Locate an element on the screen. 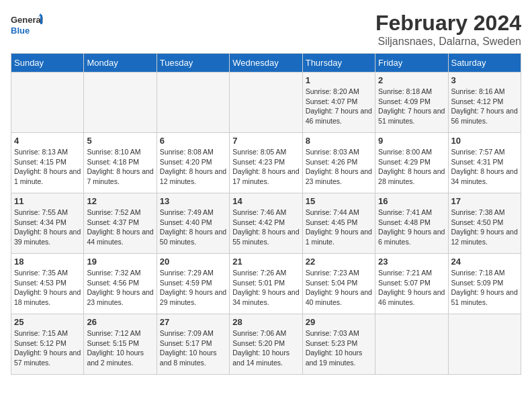 This screenshot has width=532, height=411. day-number: 24 is located at coordinates (485, 262).